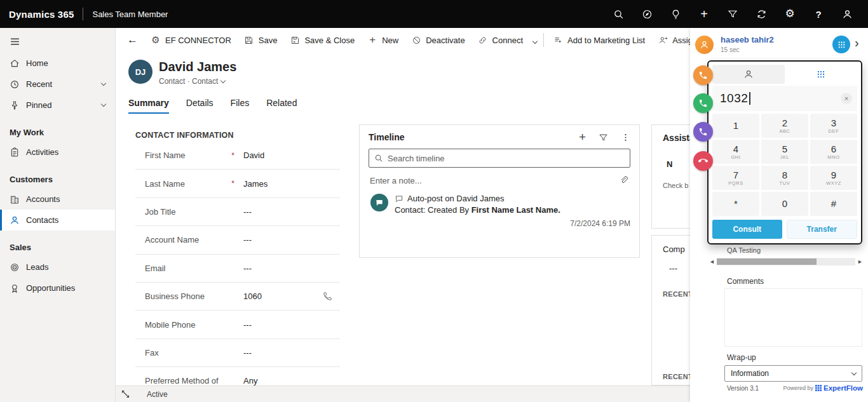 The width and height of the screenshot is (868, 402). Describe the element at coordinates (57, 64) in the screenshot. I see `sidebar-item-home: Home` at that location.